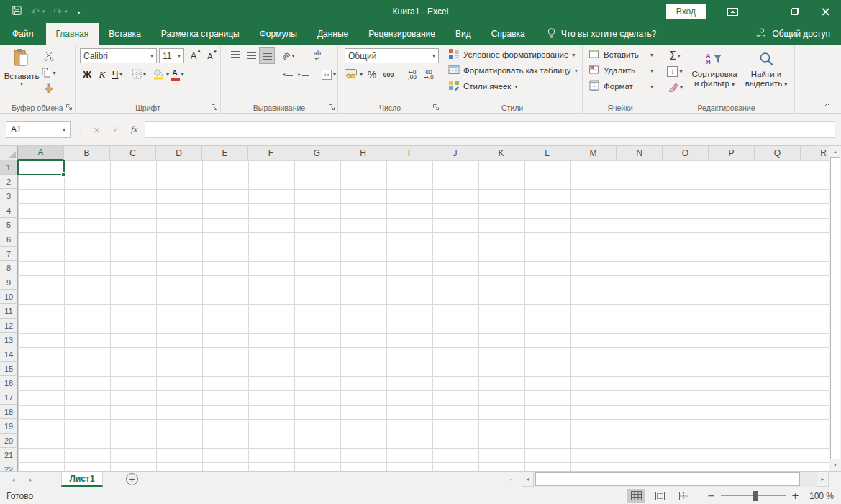  I want to click on selected-cell, so click(41, 168).